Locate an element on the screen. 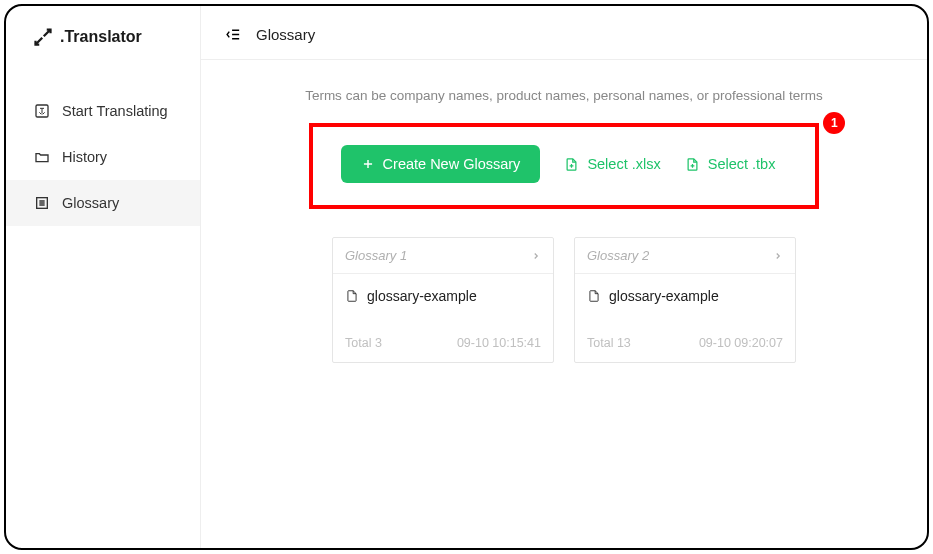 This screenshot has height=554, width=933. select-tbx-button: Select .tbx is located at coordinates (730, 164).